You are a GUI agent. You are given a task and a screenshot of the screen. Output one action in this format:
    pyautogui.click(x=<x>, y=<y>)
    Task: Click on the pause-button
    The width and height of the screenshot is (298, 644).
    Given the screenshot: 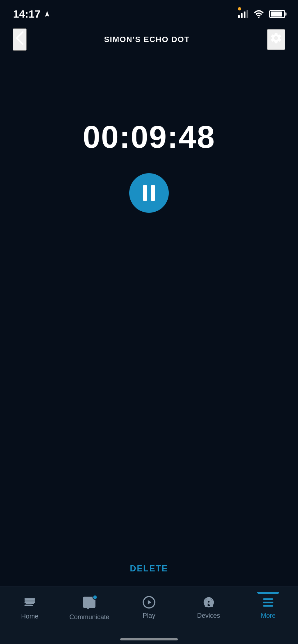 What is the action you would take?
    pyautogui.click(x=149, y=193)
    